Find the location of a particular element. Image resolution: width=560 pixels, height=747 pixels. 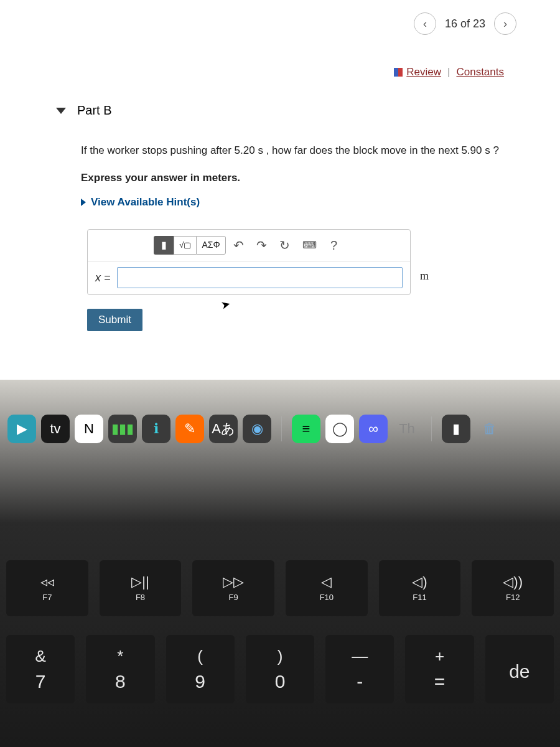

part-label: Part B is located at coordinates (95, 111).